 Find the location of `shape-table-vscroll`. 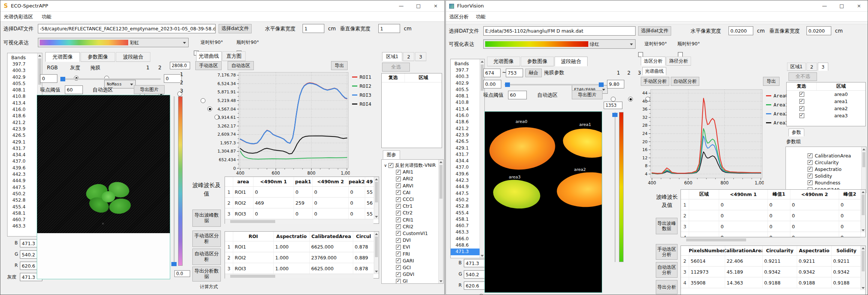

shape-table-vscroll is located at coordinates (863, 268).